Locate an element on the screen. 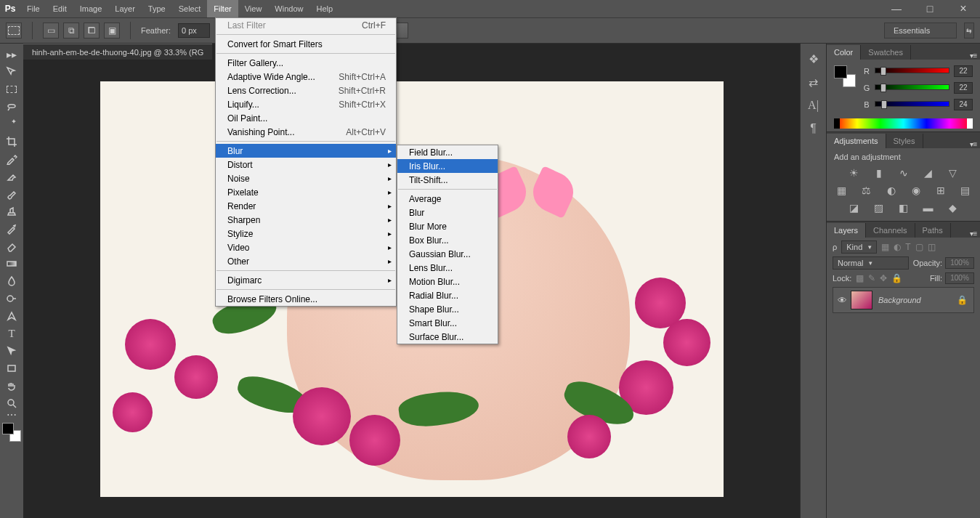 The width and height of the screenshot is (980, 518). maximize-button: □ is located at coordinates (930, 9).